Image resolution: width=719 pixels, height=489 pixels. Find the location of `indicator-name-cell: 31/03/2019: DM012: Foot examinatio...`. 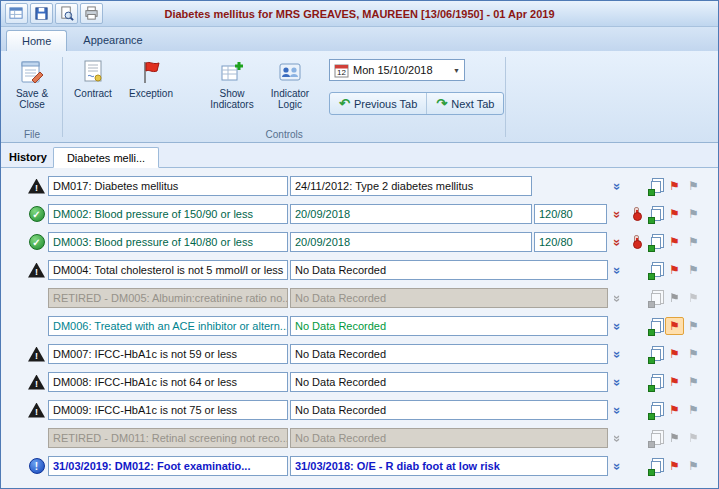

indicator-name-cell: 31/03/2019: DM012: Foot examinatio... is located at coordinates (168, 466).